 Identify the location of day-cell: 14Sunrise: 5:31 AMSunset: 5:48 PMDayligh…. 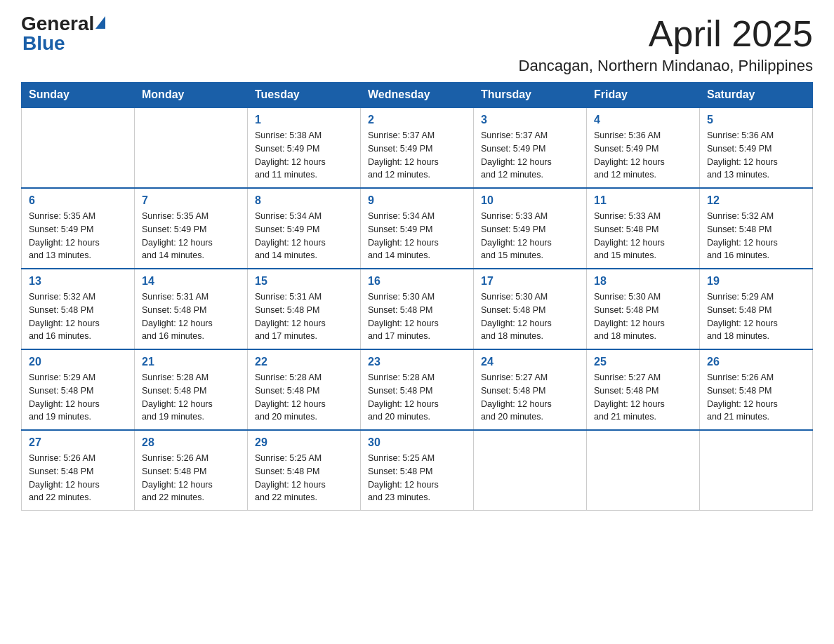
(191, 309).